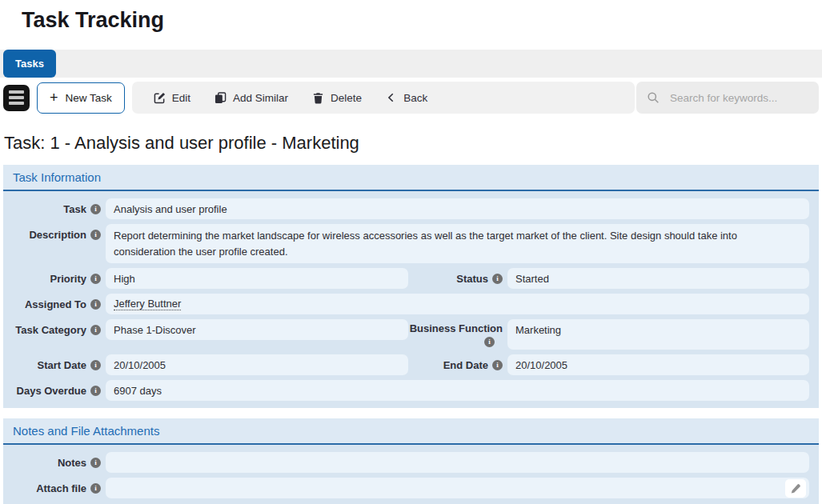  What do you see at coordinates (319, 98) in the screenshot?
I see `trash-icon` at bounding box center [319, 98].